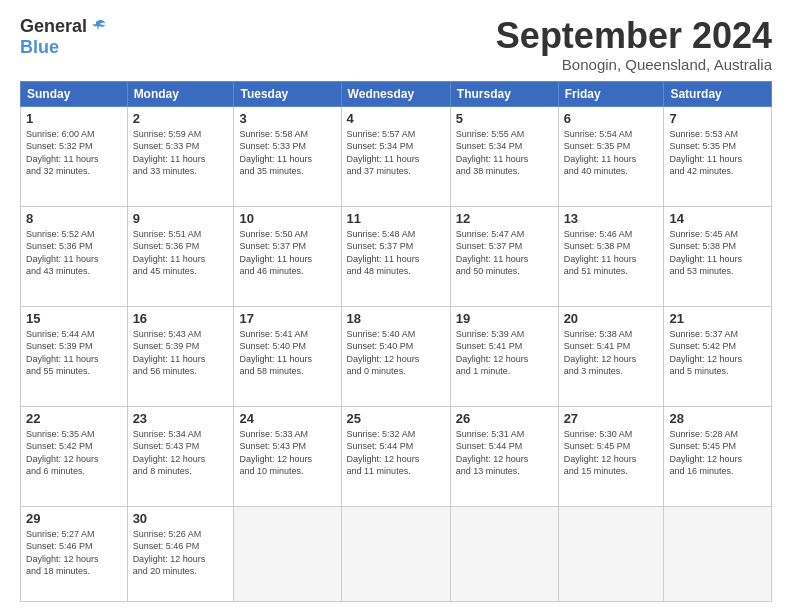 Image resolution: width=792 pixels, height=612 pixels. I want to click on day-number: 14, so click(718, 218).